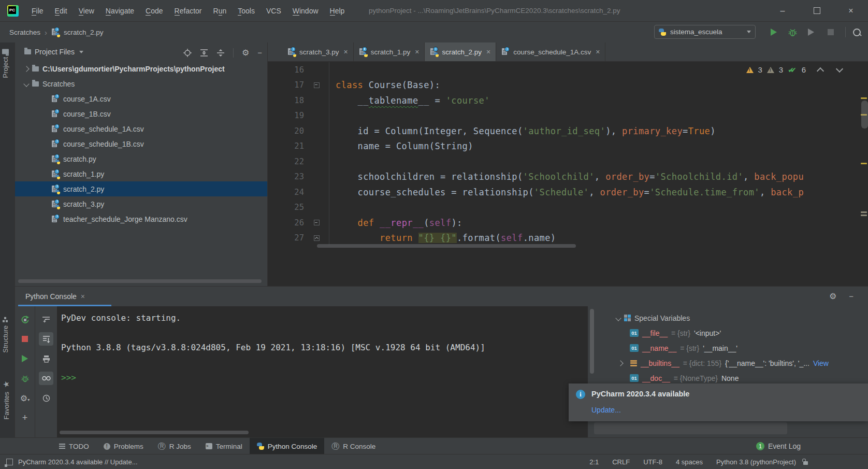 The image size is (868, 469). I want to click on tool-window-button-r-console: ⓇR Console, so click(353, 446).